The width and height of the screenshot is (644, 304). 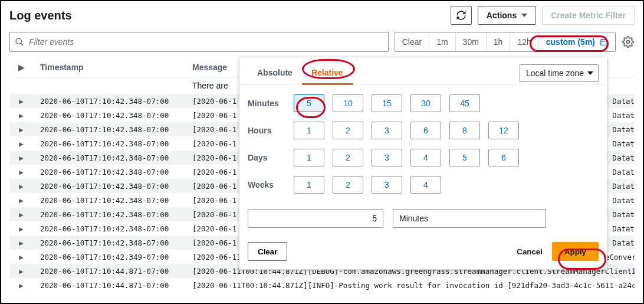 What do you see at coordinates (504, 130) in the screenshot?
I see `relative-chip: 12` at bounding box center [504, 130].